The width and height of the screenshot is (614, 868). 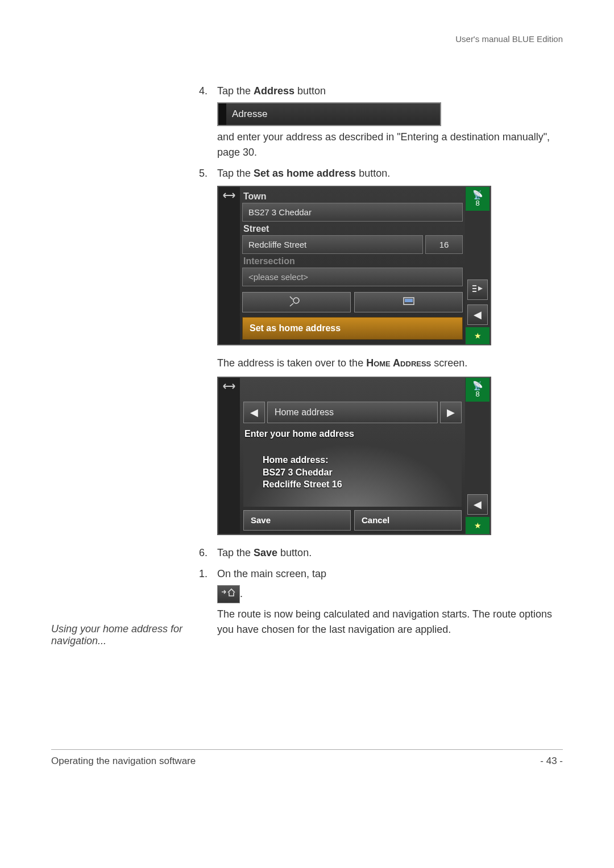 I want to click on result-text-before: The address is taken over to the, so click(x=292, y=363).